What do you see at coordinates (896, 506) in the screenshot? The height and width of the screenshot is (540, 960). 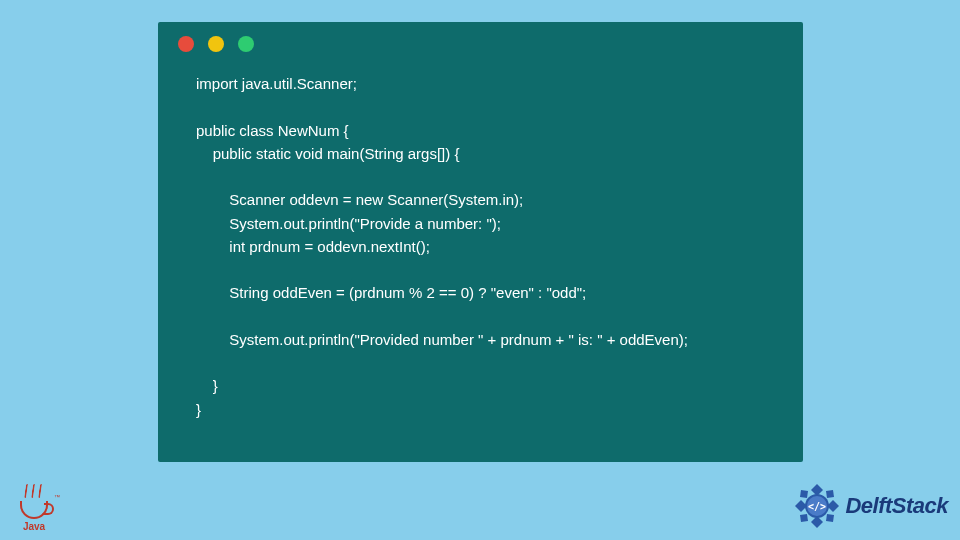 I see `brand-name: DelftStack` at bounding box center [896, 506].